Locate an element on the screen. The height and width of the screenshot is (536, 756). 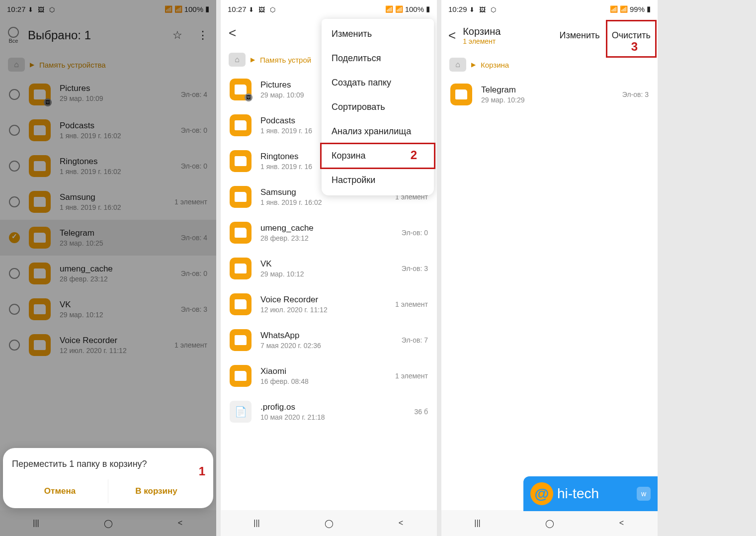
watermark-badge: @ hi-tech w is located at coordinates (590, 494).